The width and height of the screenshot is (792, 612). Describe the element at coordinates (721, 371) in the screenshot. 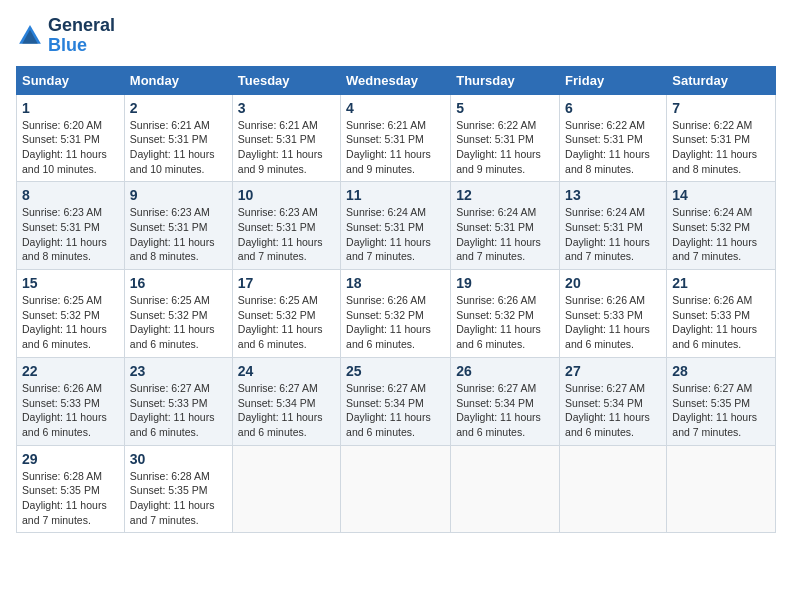

I see `day-number: 28` at that location.